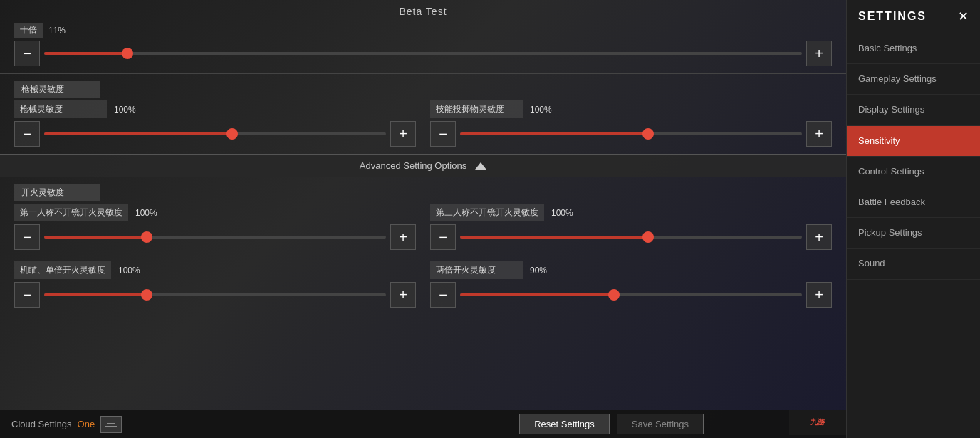 This screenshot has height=438, width=980. Describe the element at coordinates (631, 295) in the screenshot. I see `two-x-track` at that location.